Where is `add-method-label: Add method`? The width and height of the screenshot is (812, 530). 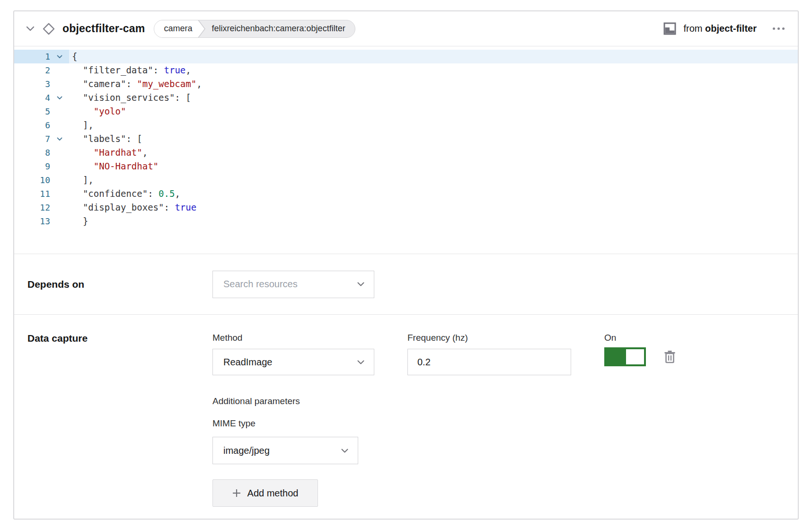
add-method-label: Add method is located at coordinates (273, 493).